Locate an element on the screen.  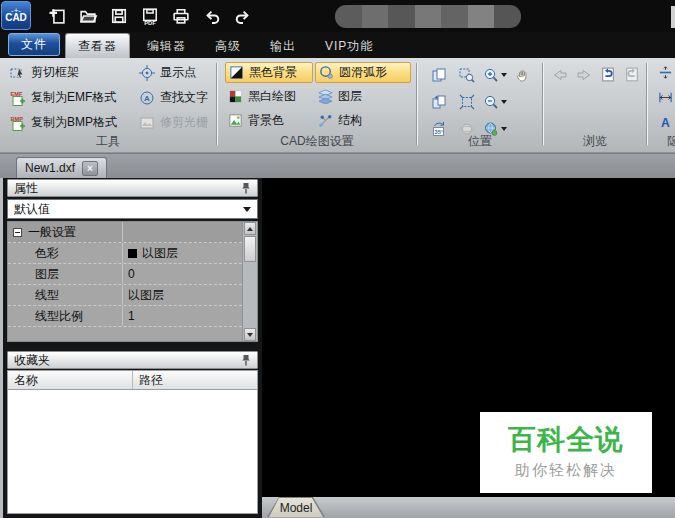
zoom-window-button is located at coordinates (467, 75).